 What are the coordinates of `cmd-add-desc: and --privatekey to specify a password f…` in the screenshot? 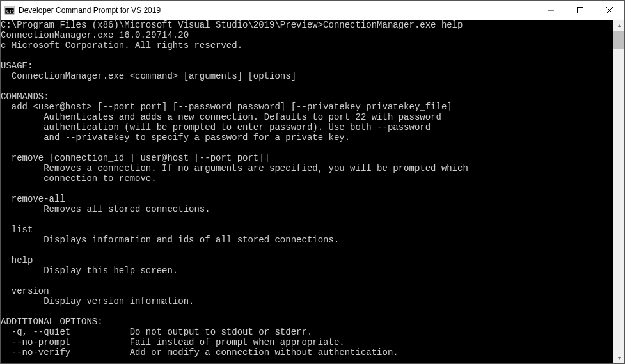 It's located at (175, 138).